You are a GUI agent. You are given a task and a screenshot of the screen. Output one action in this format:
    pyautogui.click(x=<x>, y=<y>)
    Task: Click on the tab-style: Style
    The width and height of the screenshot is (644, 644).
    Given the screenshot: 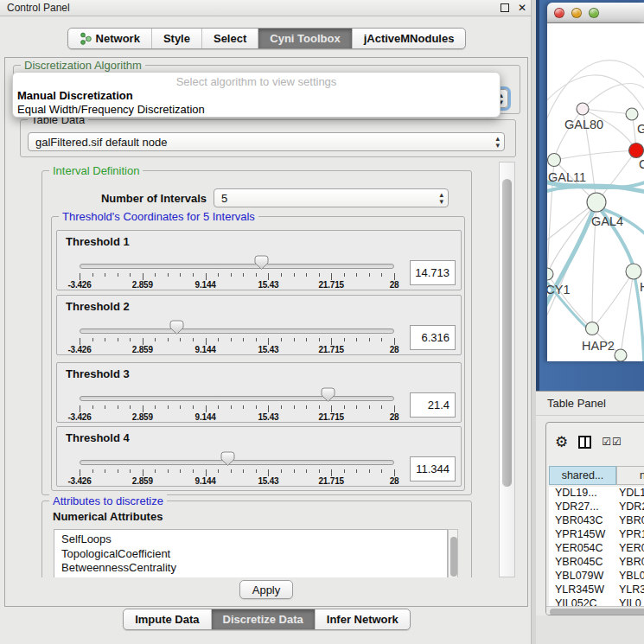 What is the action you would take?
    pyautogui.click(x=176, y=38)
    